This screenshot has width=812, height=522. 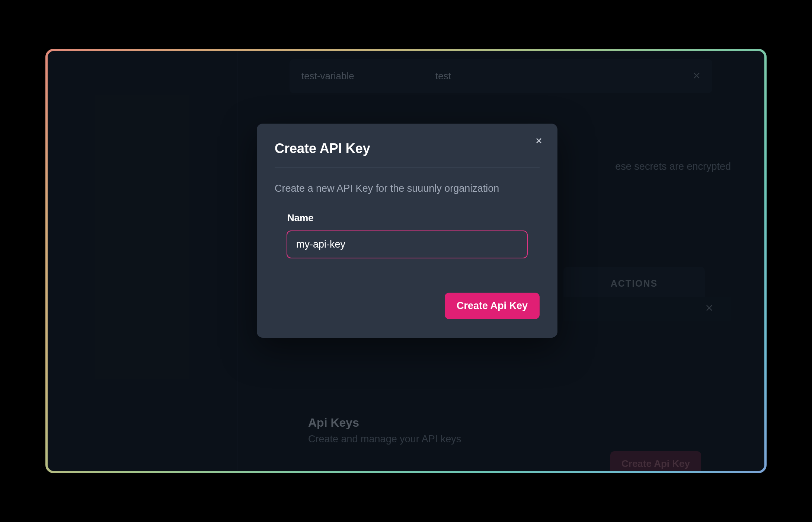 I want to click on name-field-label: Name, so click(x=413, y=218).